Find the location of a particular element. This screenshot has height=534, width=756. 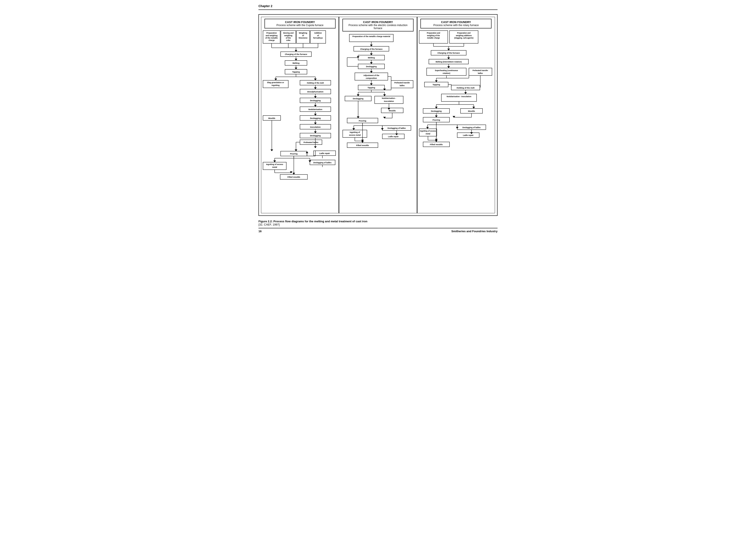

column-2: CAST IRON FOUNDRY Process scheme with th… is located at coordinates (378, 115).